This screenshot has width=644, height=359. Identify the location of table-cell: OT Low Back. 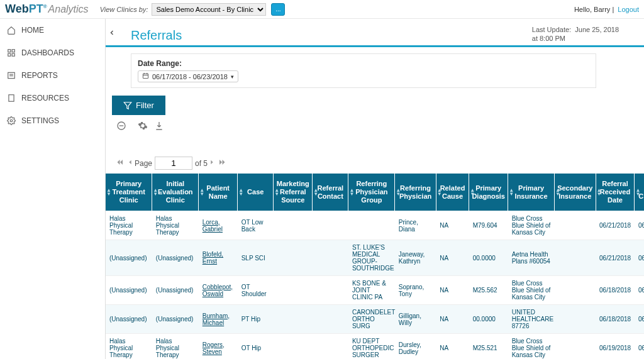
(255, 226).